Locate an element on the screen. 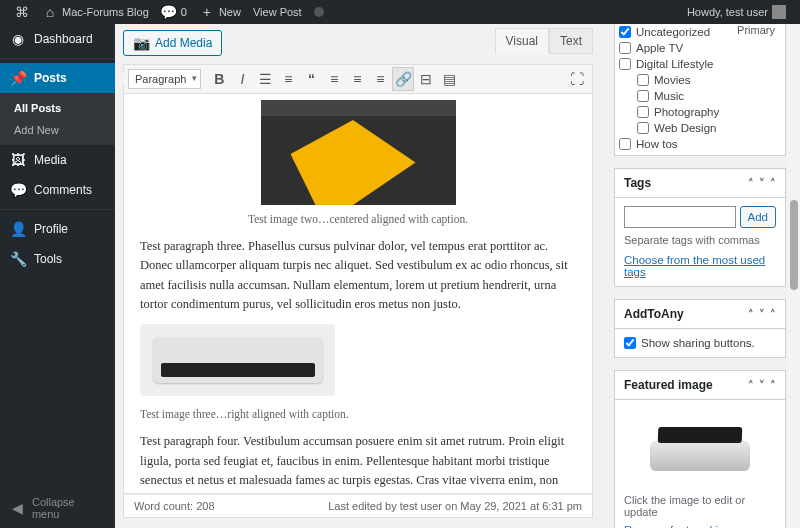  bold-button: B is located at coordinates (219, 79).